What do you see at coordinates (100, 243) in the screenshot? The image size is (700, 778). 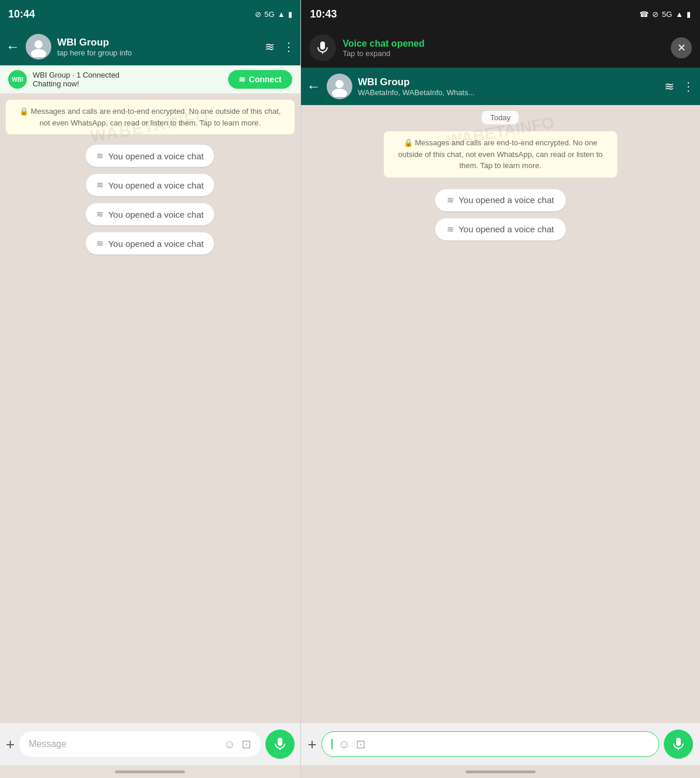 I see `wave-icon-4: ≋` at bounding box center [100, 243].